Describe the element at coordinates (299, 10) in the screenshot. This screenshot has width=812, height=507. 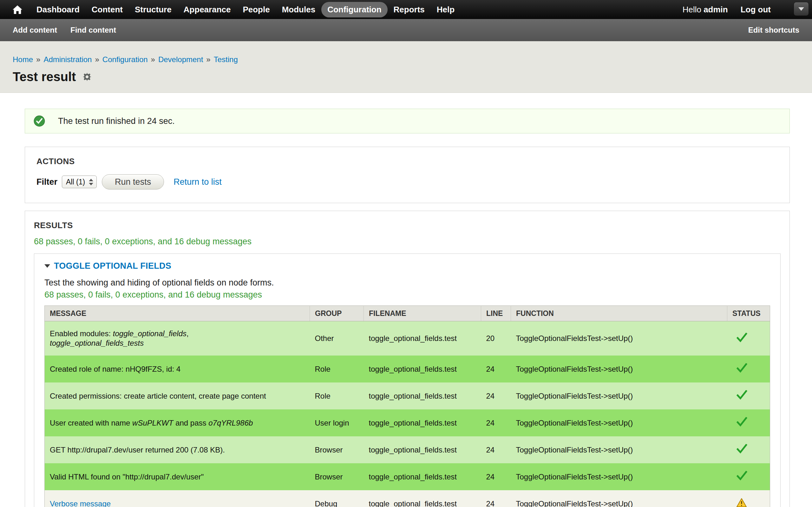
I see `toolbar-item-modules: Modules` at that location.